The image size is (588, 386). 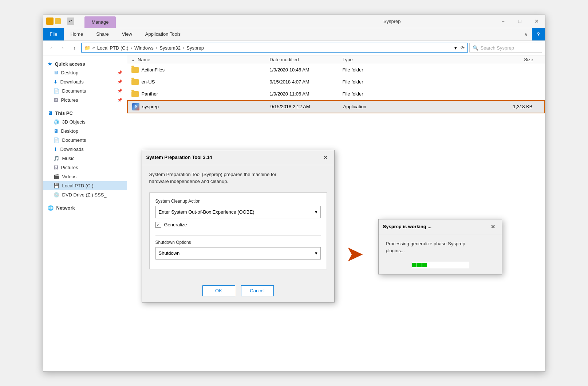 What do you see at coordinates (158, 225) in the screenshot?
I see `generalize-checkbox: ✓` at bounding box center [158, 225].